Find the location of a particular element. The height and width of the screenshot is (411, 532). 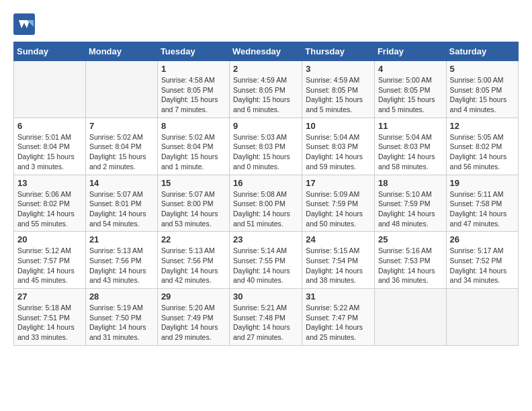

day-number: 14 is located at coordinates (122, 183).